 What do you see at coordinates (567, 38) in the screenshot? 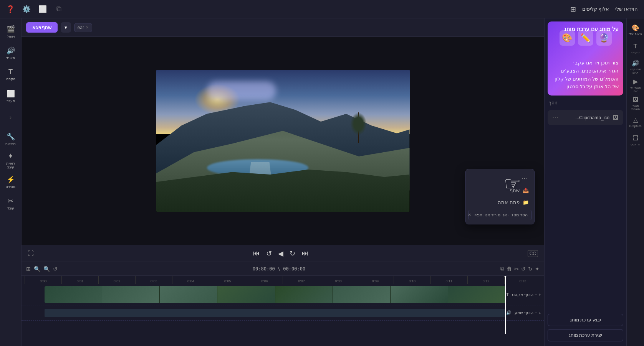
I see `promo-icon-1: 🎨` at bounding box center [567, 38].